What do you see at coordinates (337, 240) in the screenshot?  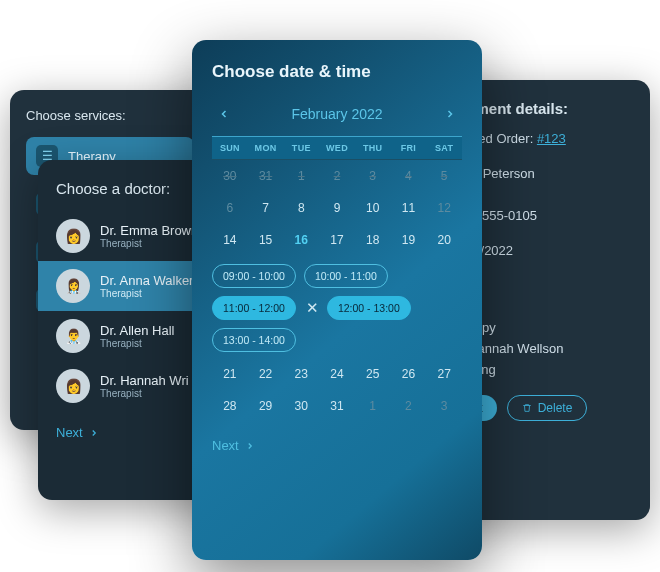 I see `calendar-day: 17` at bounding box center [337, 240].